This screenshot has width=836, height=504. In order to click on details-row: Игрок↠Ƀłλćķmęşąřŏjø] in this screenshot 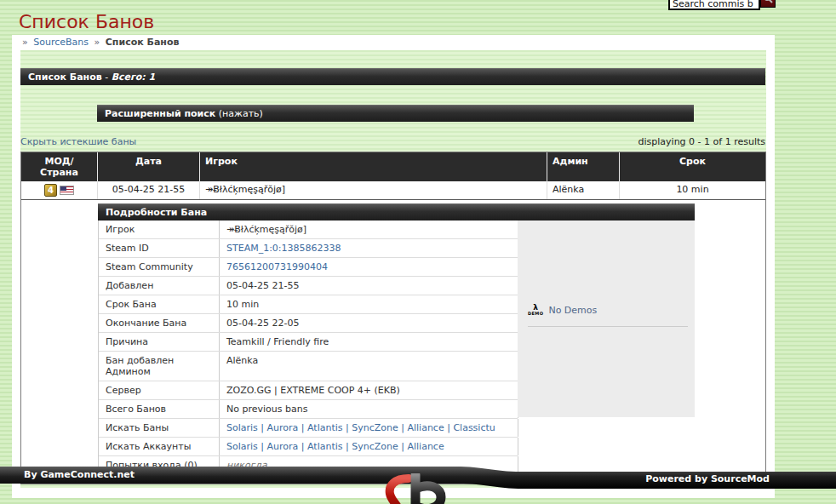, I will do `click(308, 230)`.